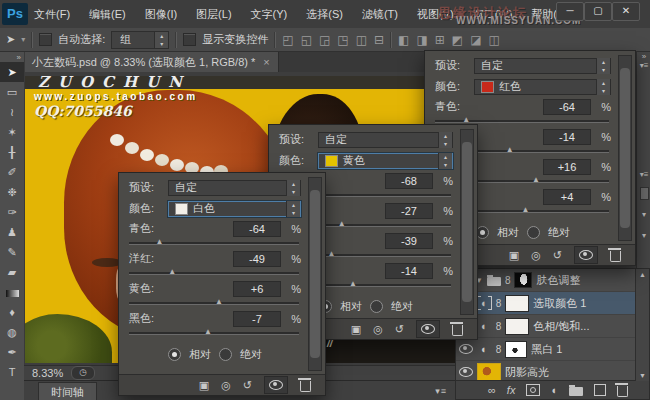  I want to click on healing-brush-tool: ❉, so click(12, 192).